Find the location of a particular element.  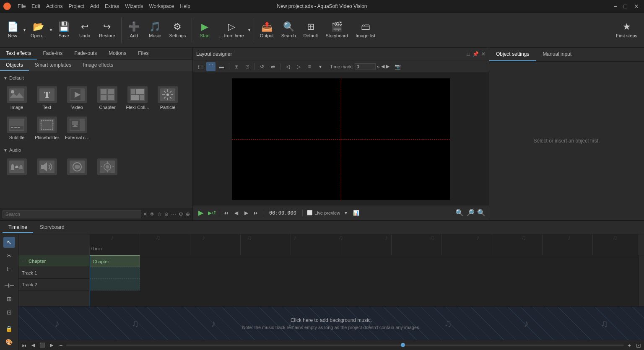

menu-file: File is located at coordinates (22, 6).